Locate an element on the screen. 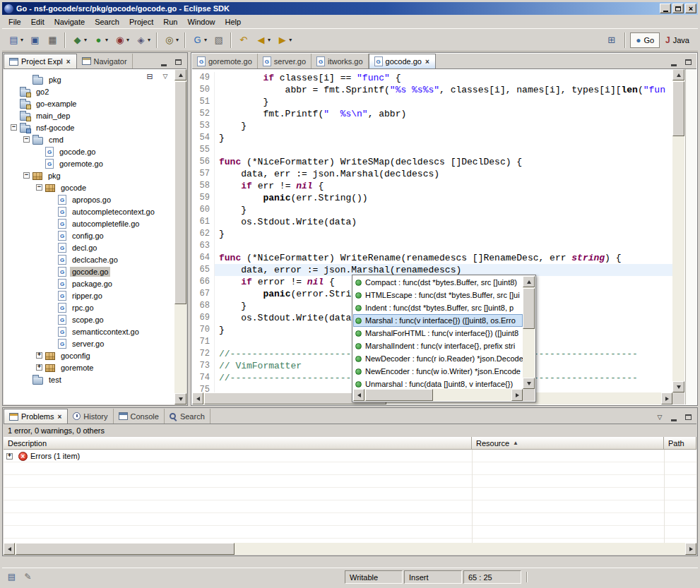  fast-view-bar-icon: ▤ is located at coordinates (11, 577).